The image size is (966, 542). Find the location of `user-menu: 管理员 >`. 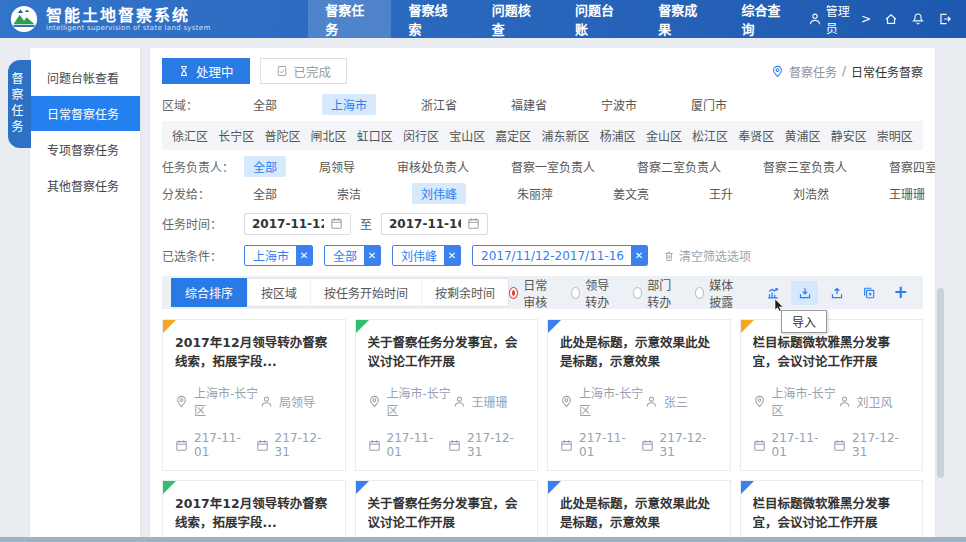

user-menu: 管理员 > is located at coordinates (840, 19).